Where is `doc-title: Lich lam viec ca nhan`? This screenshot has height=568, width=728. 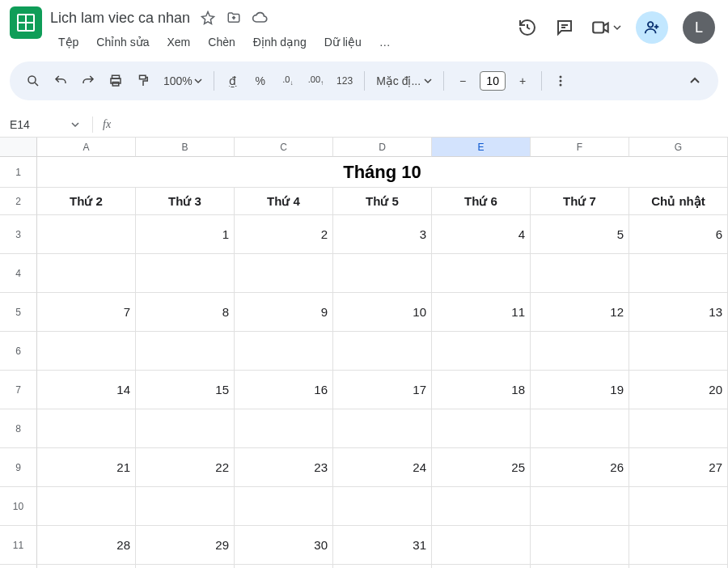 doc-title: Lich lam viec ca nhan is located at coordinates (120, 18).